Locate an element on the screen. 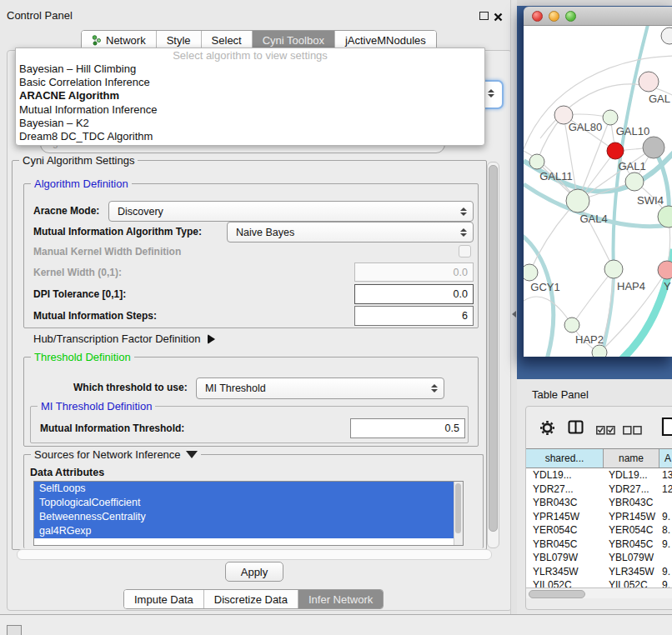 The image size is (672, 635). dropdown-item: Mutual Information Inference is located at coordinates (250, 110).